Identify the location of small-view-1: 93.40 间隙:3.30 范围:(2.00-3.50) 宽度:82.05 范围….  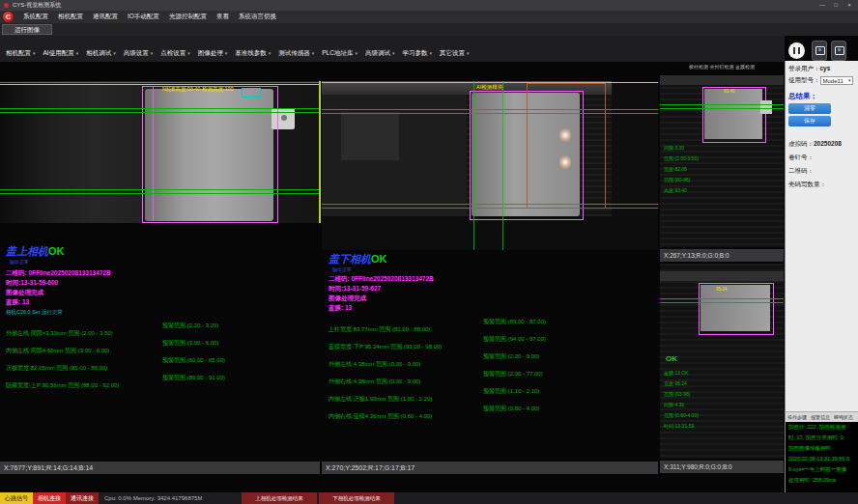
(722, 161).